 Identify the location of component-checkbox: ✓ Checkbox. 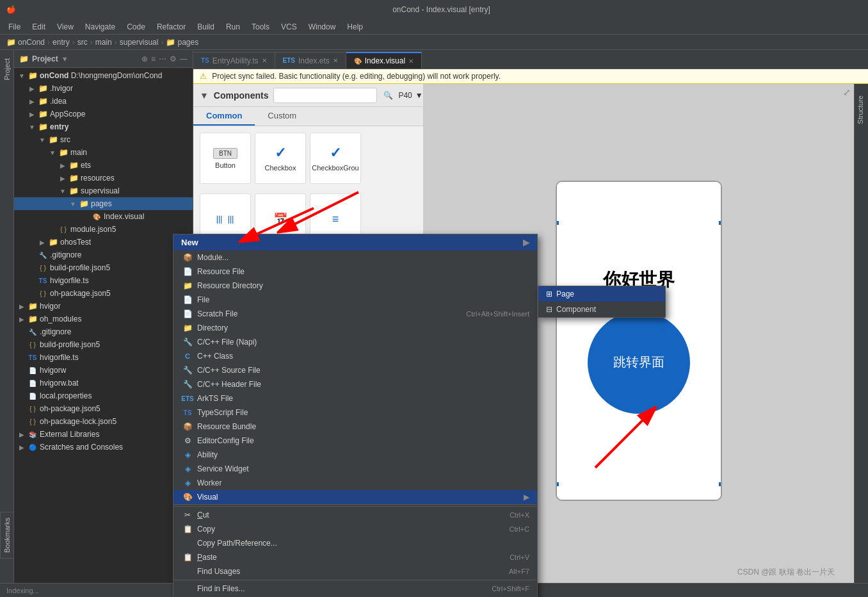
(280, 158).